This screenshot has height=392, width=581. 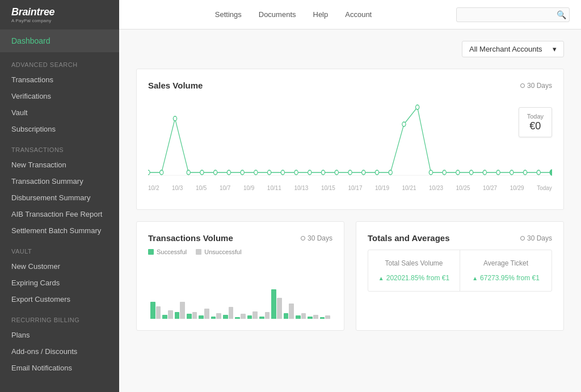 I want to click on sidebar-item-subscriptions: Subscriptions, so click(x=60, y=129).